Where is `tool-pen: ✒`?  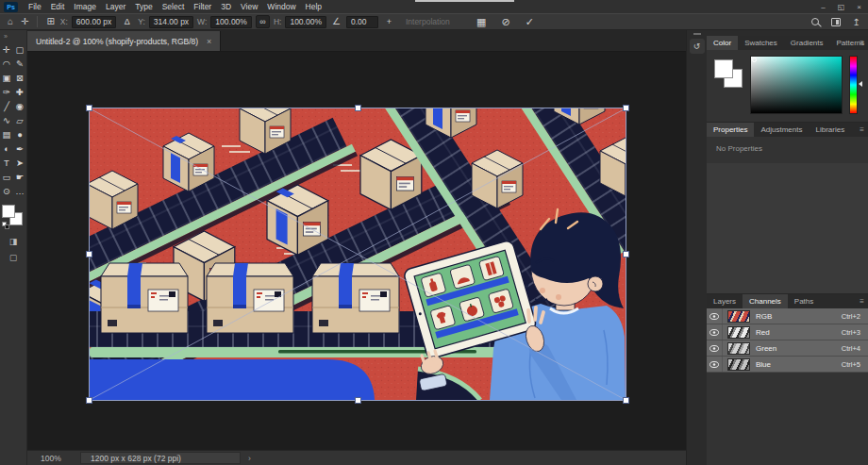
tool-pen: ✒ is located at coordinates (21, 149).